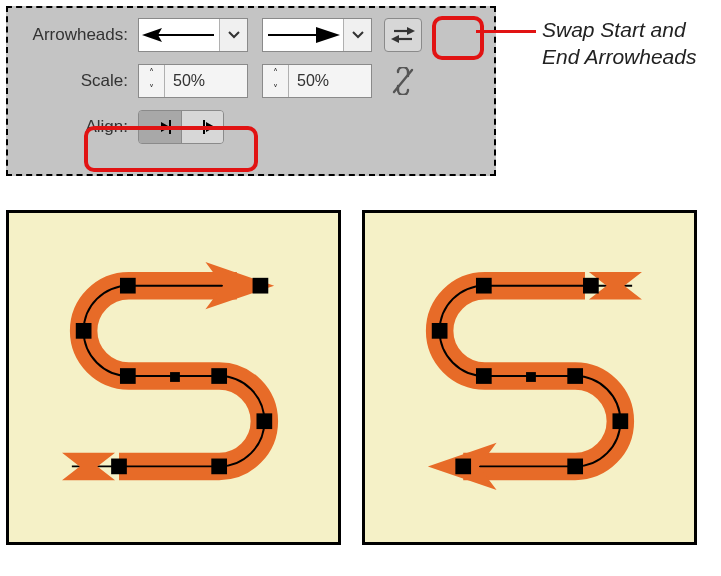 This screenshot has width=721, height=576. Describe the element at coordinates (303, 35) in the screenshot. I see `end-arrowhead-swatch` at that location.